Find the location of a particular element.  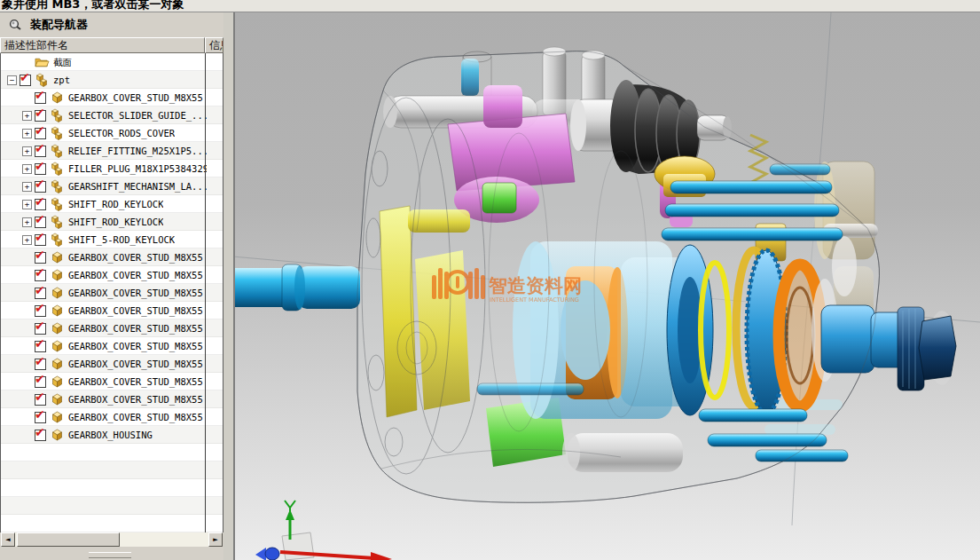

wcs-triad is located at coordinates (324, 531).